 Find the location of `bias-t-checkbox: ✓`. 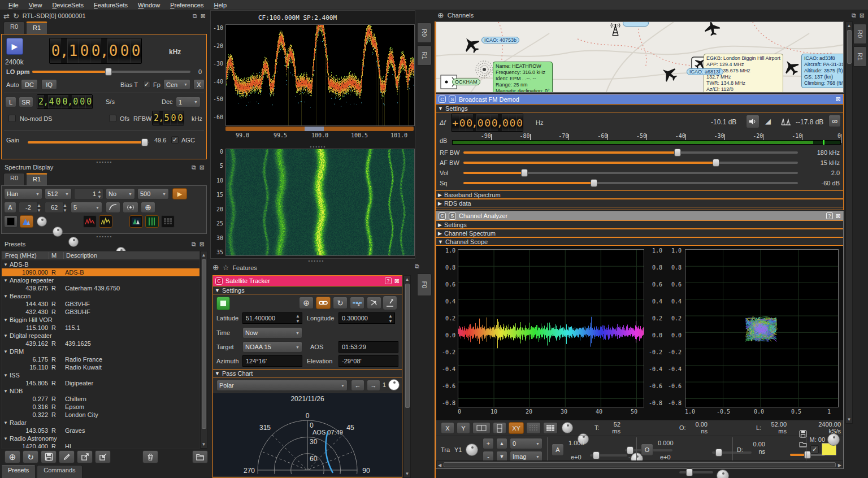

bias-t-checkbox: ✓ is located at coordinates (147, 85).